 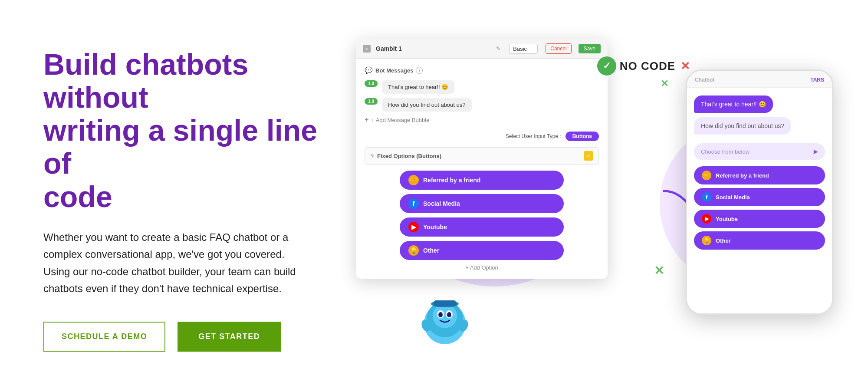 I want to click on chat-icon: 💬, so click(x=369, y=70).